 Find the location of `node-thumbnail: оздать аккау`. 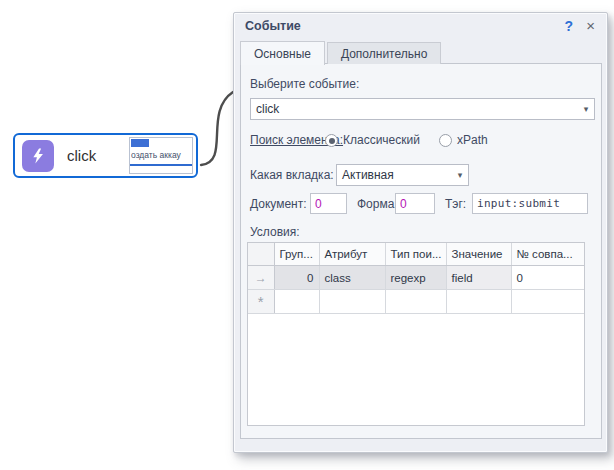

node-thumbnail: оздать аккау is located at coordinates (161, 156).